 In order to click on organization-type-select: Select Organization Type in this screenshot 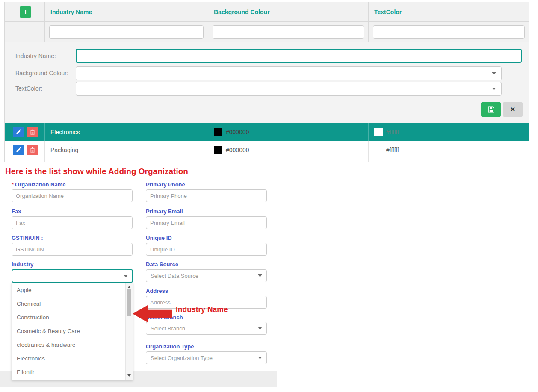, I will do `click(206, 358)`.